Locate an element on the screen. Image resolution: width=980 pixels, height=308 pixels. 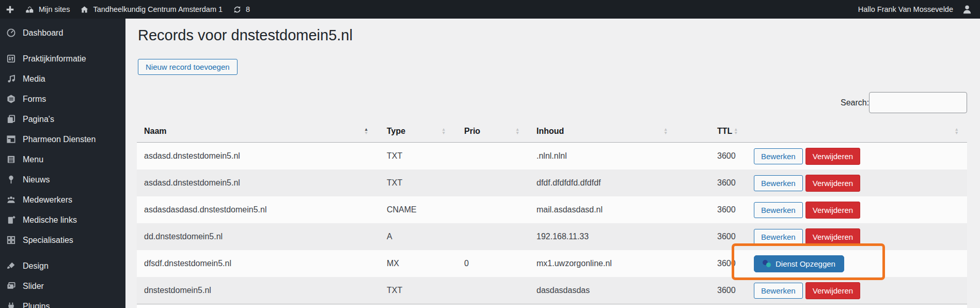
cell-naam: dnstestdomein5.nl is located at coordinates (258, 290).